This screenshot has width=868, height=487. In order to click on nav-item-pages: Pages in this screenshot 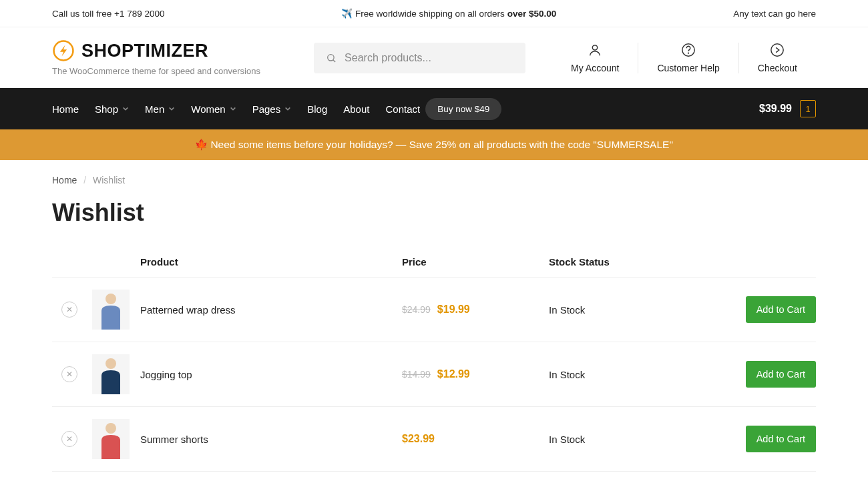, I will do `click(272, 109)`.